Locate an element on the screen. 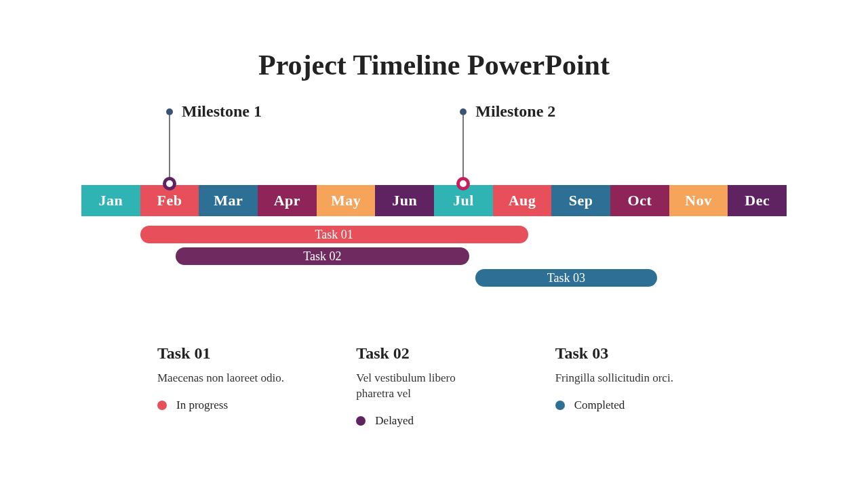  month-cell: Apr is located at coordinates (288, 201).